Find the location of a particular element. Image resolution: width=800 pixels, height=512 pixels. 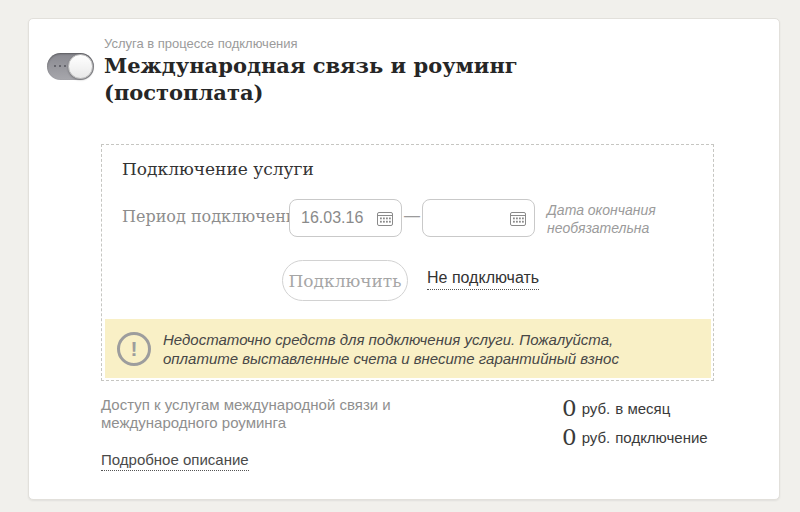

service-toggle is located at coordinates (70, 66).